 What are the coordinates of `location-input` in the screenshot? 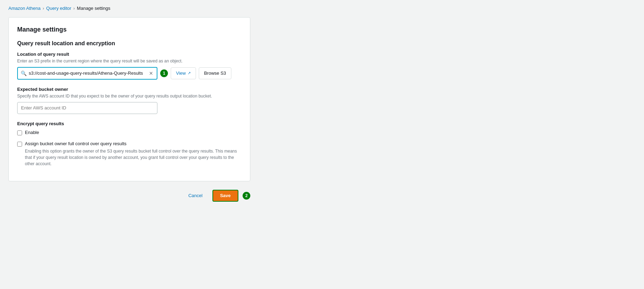 It's located at (88, 73).